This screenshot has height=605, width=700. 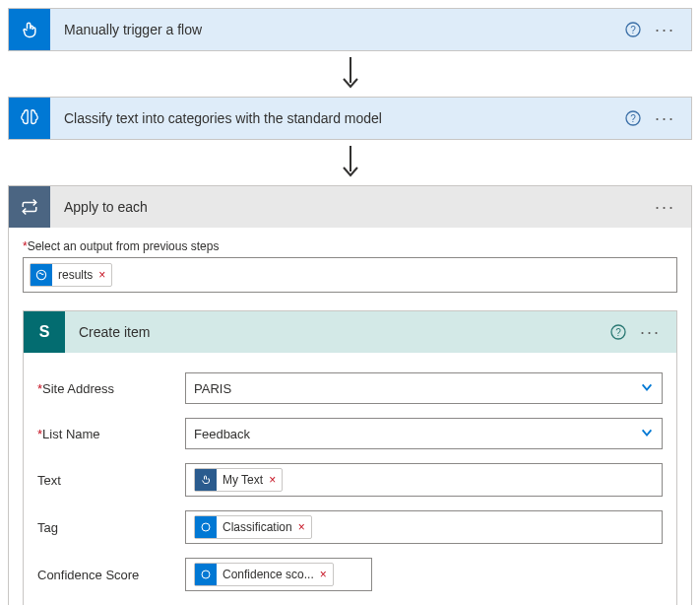 I want to click on token-confidence: Confidence sco... ×, so click(x=264, y=574).